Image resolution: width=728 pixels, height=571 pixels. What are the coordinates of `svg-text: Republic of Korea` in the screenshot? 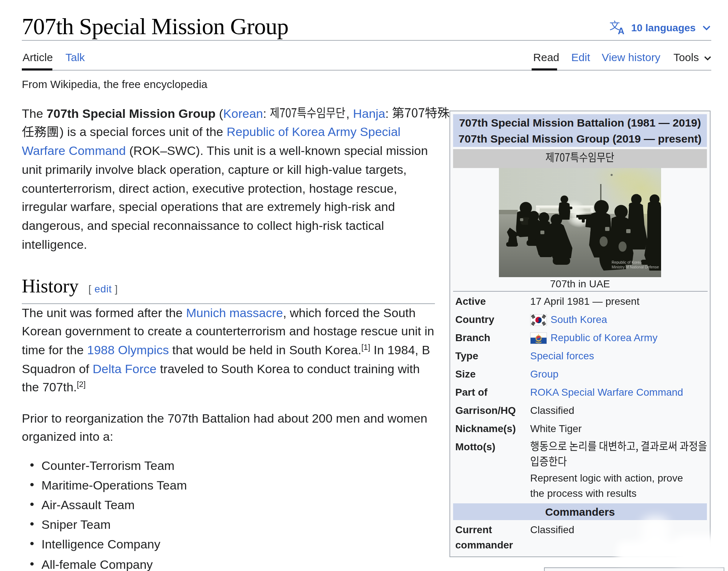 It's located at (627, 263).